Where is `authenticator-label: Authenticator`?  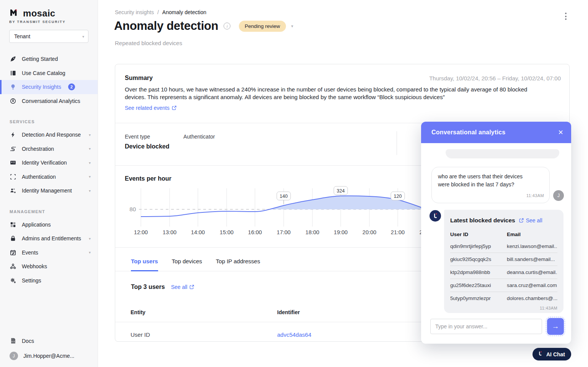 authenticator-label: Authenticator is located at coordinates (199, 137).